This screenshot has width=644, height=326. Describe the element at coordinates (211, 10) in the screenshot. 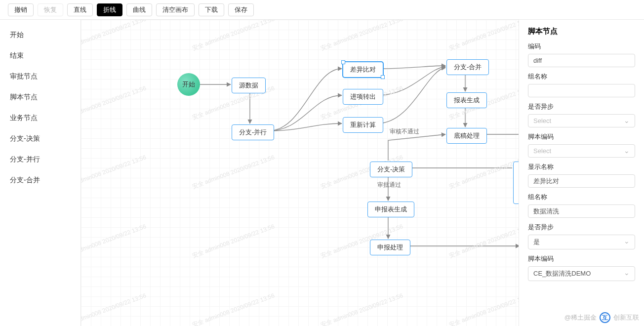

I see `download-button: 下载` at that location.